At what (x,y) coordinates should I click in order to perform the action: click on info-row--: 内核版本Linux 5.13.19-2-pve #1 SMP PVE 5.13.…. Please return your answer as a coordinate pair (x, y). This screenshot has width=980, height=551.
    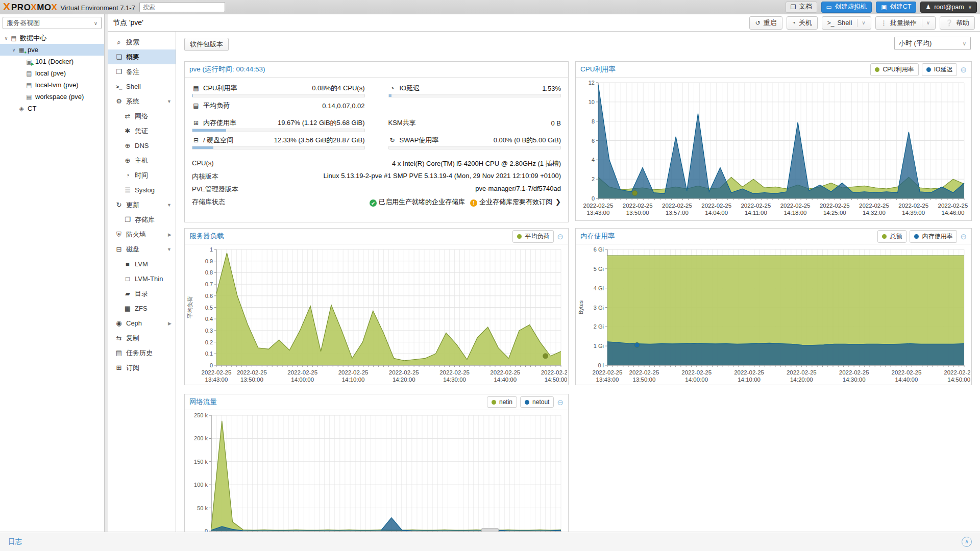
    Looking at the image, I should click on (377, 177).